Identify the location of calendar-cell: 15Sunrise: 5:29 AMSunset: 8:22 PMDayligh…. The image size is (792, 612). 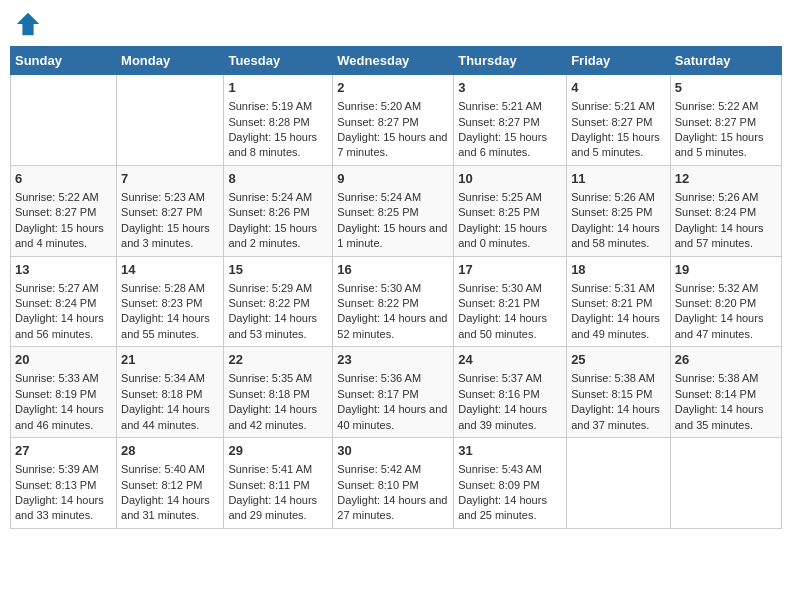
(278, 302).